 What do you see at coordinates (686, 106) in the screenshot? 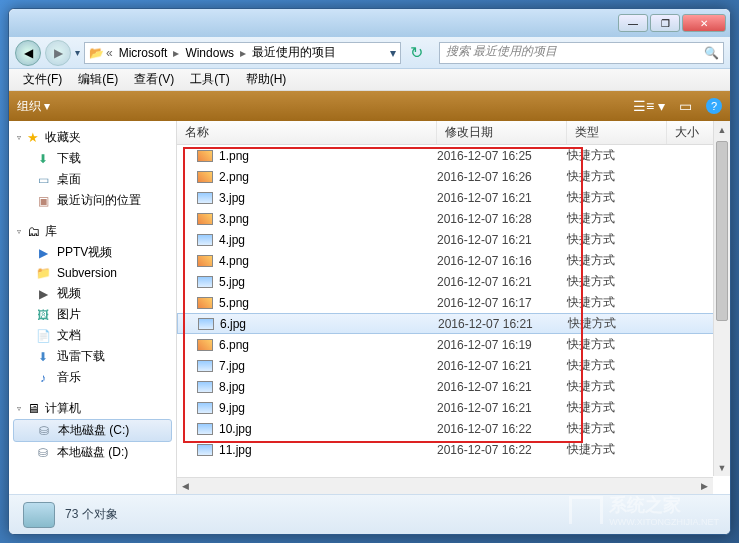
I see `preview-pane-button: ▭` at bounding box center [686, 106].